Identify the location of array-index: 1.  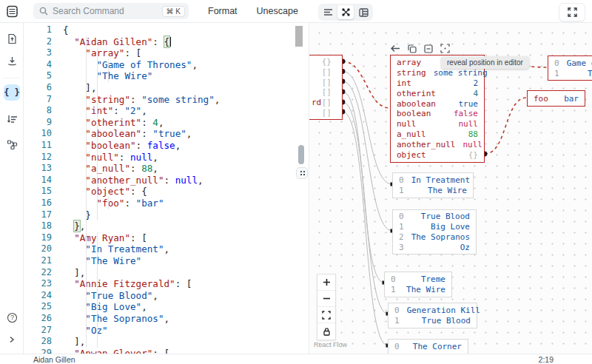
(394, 290).